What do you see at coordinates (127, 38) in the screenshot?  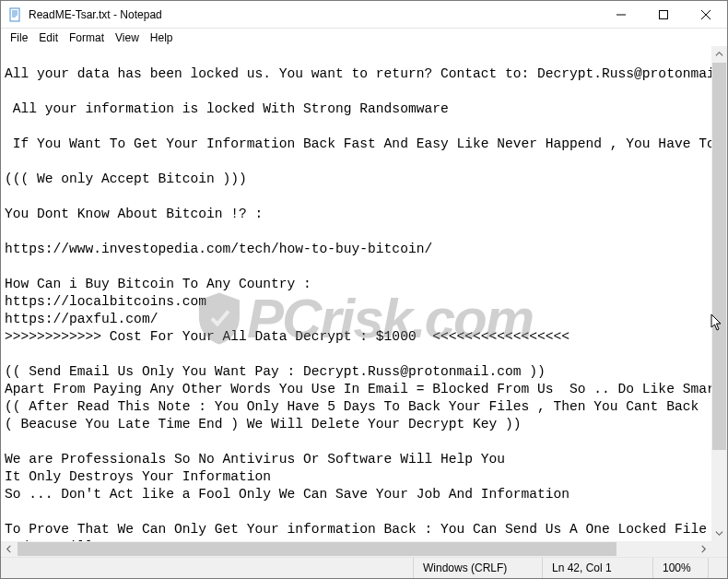 I see `menu-view: View` at bounding box center [127, 38].